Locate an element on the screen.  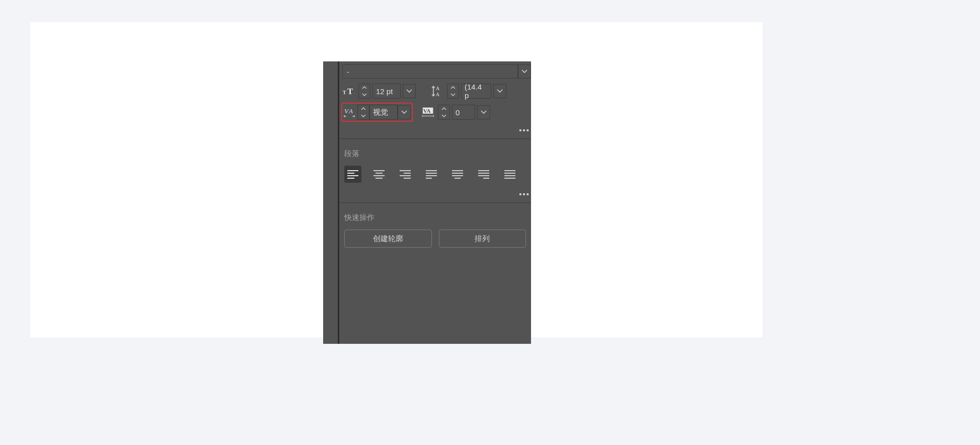
arrange-button: 排列 is located at coordinates (483, 239).